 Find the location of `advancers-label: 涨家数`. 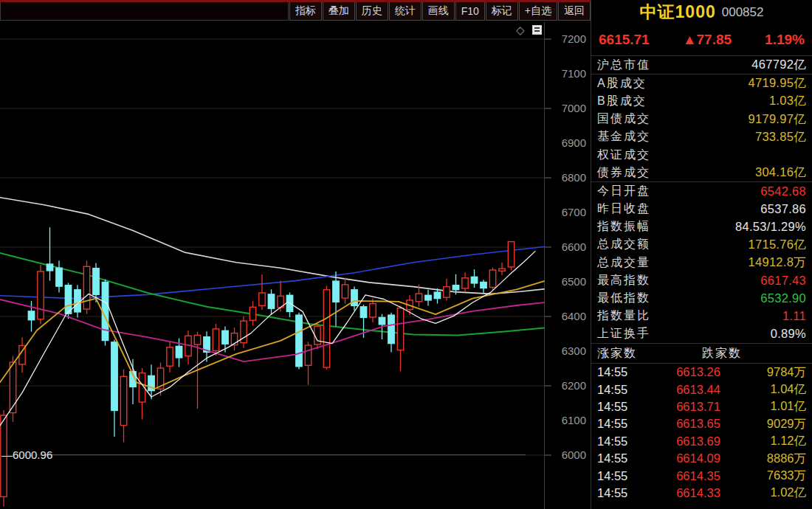

advancers-label: 涨家数 is located at coordinates (650, 354).